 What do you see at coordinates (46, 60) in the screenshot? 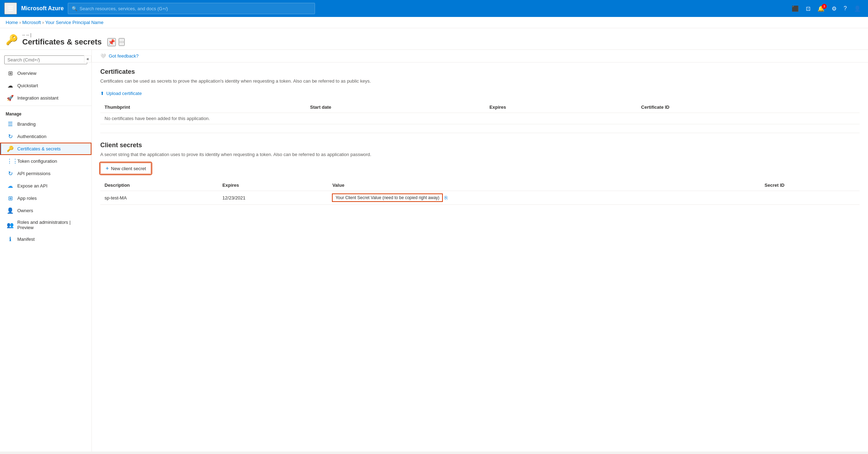
I see `sidebar-search-input` at bounding box center [46, 60].